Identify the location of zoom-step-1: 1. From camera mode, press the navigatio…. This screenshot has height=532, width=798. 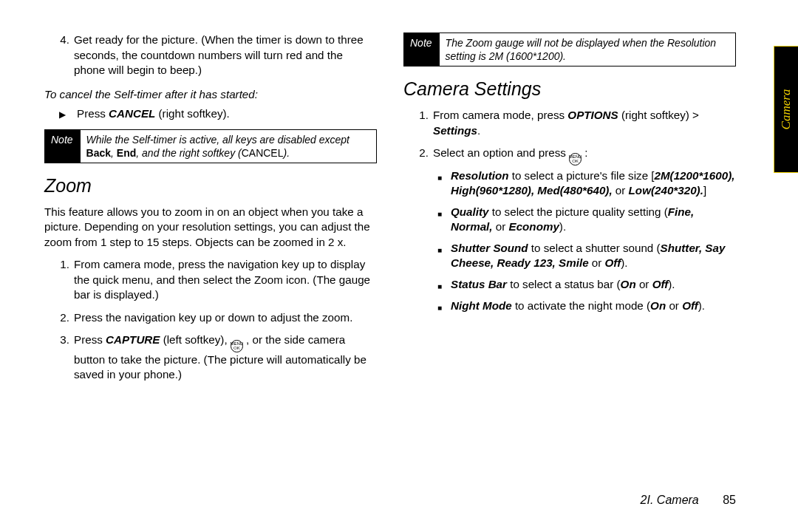
(211, 280).